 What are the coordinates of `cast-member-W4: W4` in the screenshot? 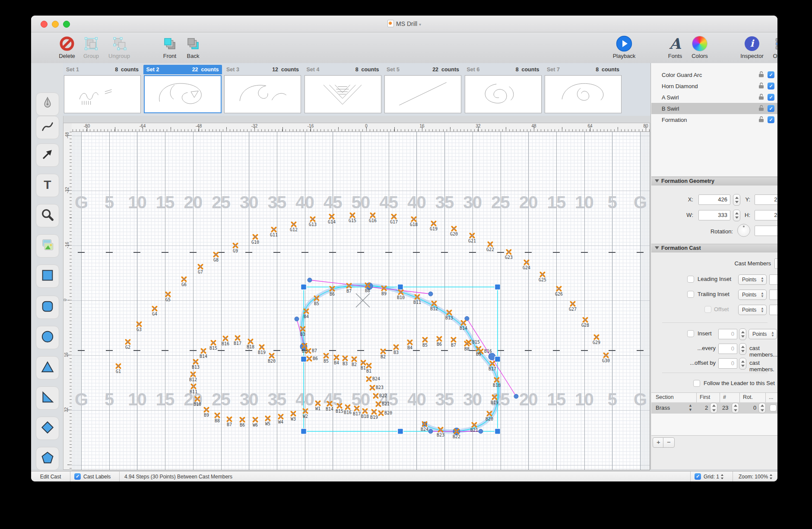 It's located at (281, 417).